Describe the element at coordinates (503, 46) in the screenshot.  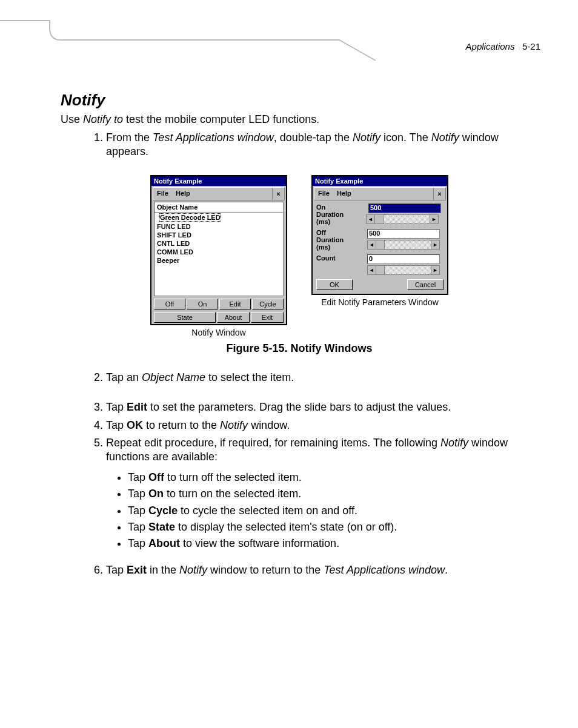
I see `page-header: Applications 5-21` at that location.